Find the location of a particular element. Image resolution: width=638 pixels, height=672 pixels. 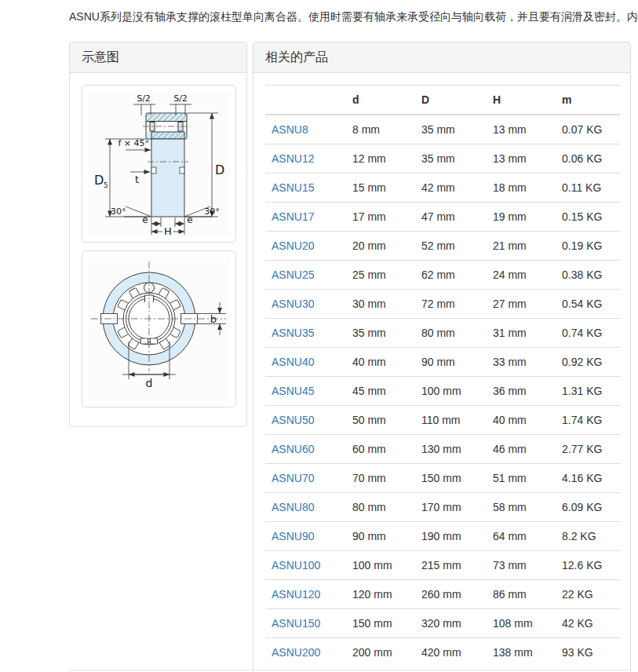

cell-H: 64 mm is located at coordinates (521, 537).